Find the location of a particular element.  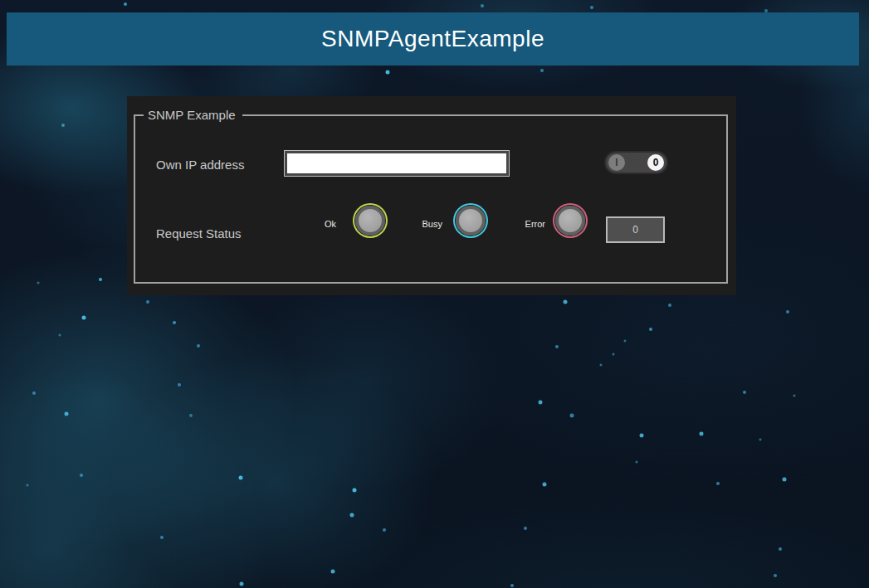

led-indicator-error is located at coordinates (570, 221).